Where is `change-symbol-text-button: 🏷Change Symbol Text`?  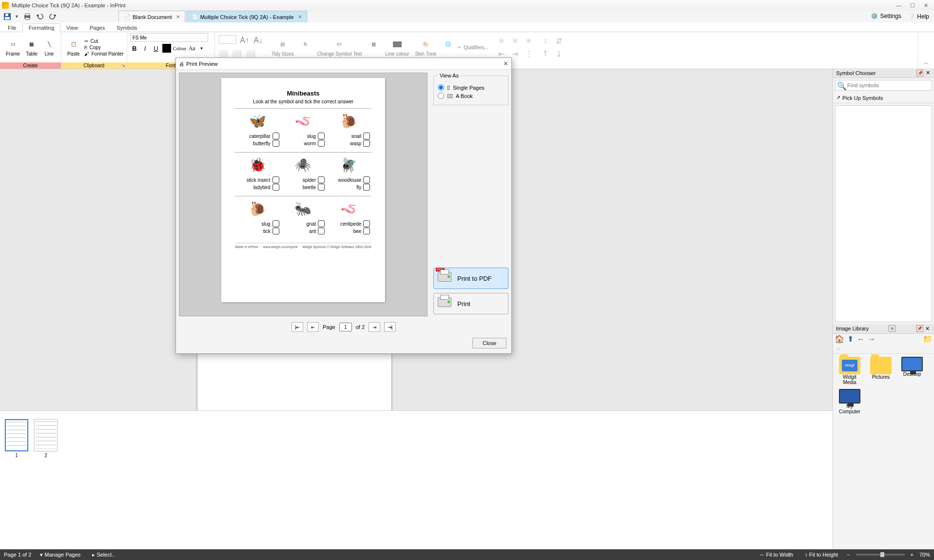 change-symbol-text-button: 🏷Change Symbol Text is located at coordinates (339, 48).